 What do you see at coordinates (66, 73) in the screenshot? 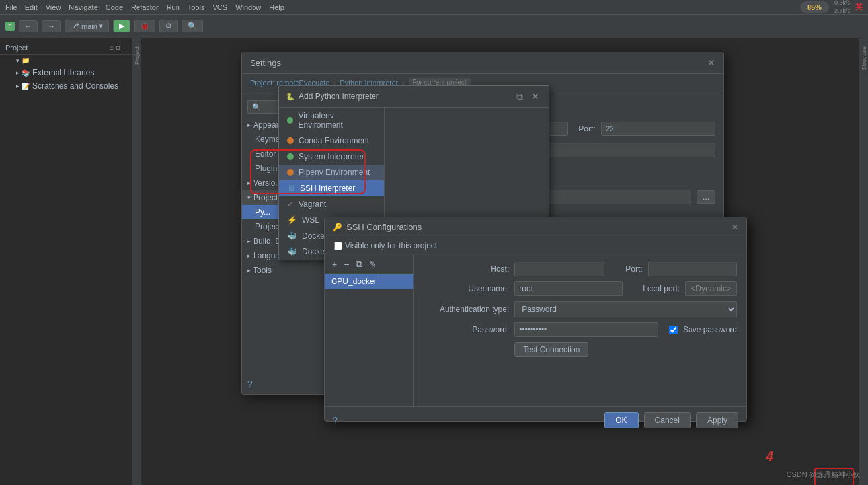
I see `tree-external-libraries: ▸ 📚 External Libraries` at bounding box center [66, 73].